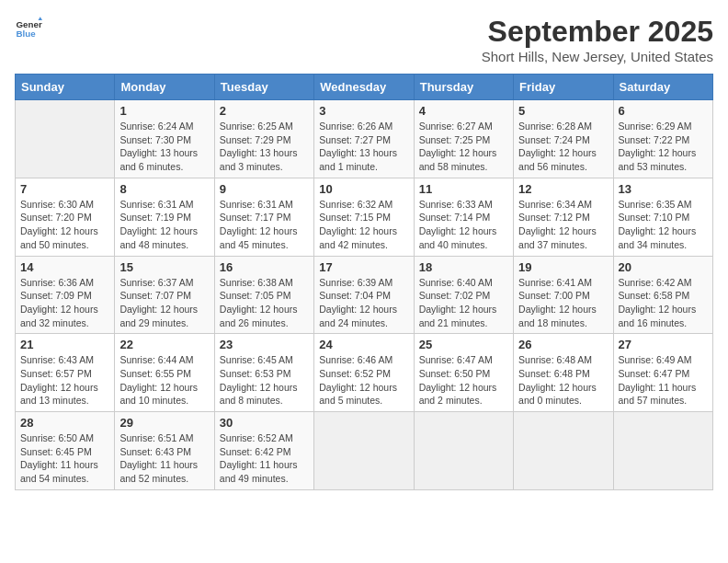 The height and width of the screenshot is (563, 728). I want to click on day-info: Sunrise: 6:42 AM Sunset: 6:58 PM Dayligh…, so click(664, 304).